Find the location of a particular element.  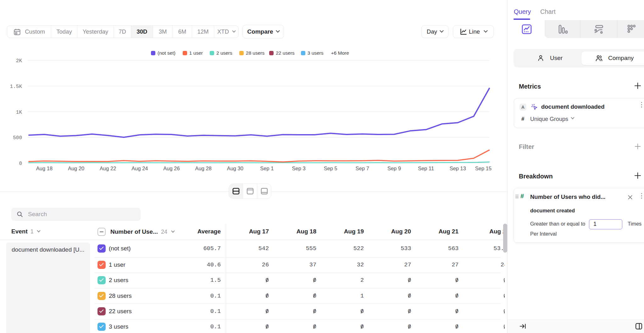

svg-text: Sep 7 is located at coordinates (362, 168).